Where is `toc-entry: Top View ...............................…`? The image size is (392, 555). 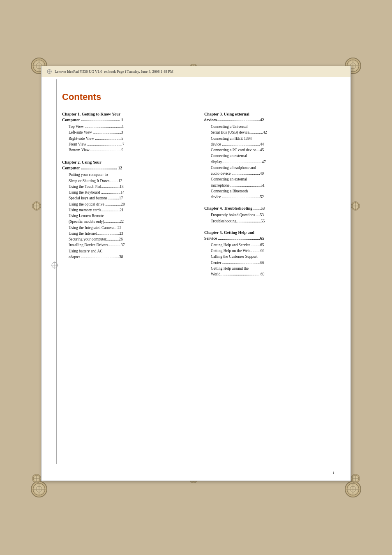 toc-entry: Top View ...............................… is located at coordinates (127, 127).